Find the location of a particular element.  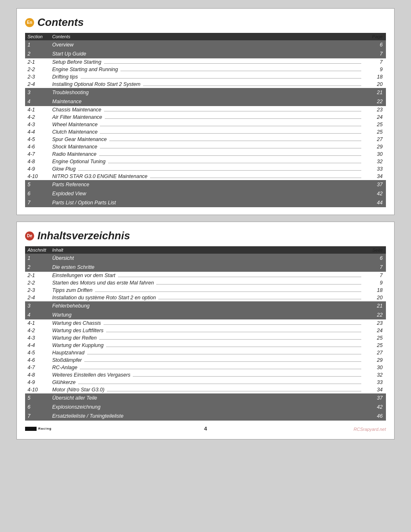

row-section: 4 is located at coordinates (37, 315).